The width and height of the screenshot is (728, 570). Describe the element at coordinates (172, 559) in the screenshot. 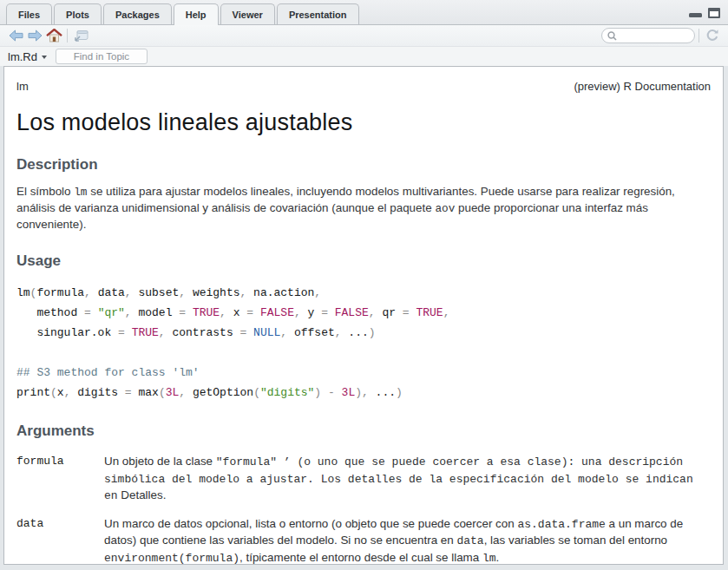

I see `inline-code: environment(formula)` at that location.